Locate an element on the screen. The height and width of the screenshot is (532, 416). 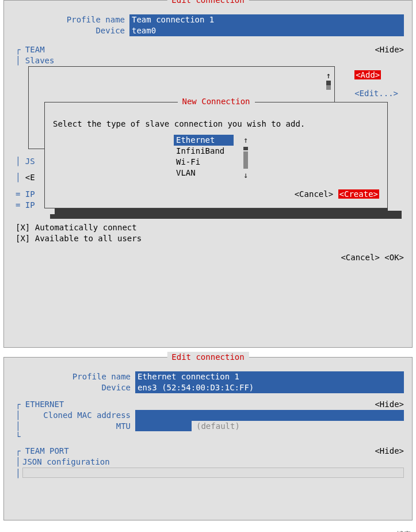
mtu-hint: (default) is located at coordinates (216, 426).